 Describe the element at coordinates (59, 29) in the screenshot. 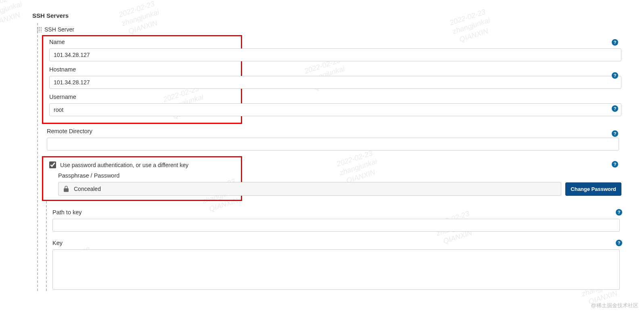

I see `ssh-server-header-label: SSH Server` at that location.